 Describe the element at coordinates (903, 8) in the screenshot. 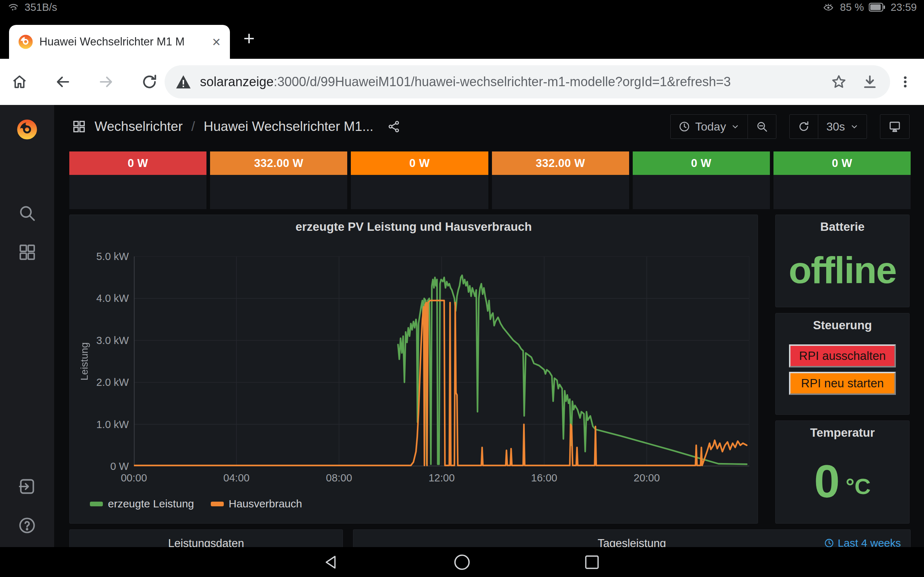

I see `clock-time: 23:59` at that location.